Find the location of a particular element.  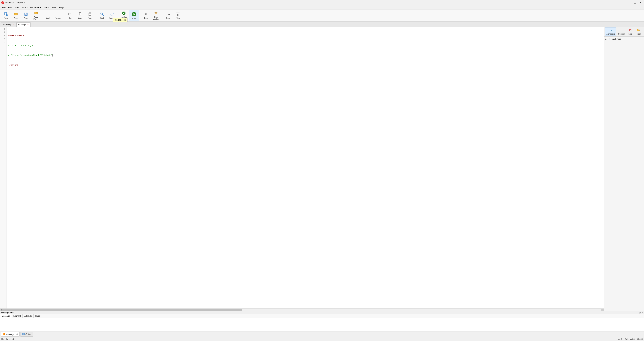

toolbar-button-copy: Copy is located at coordinates (80, 16).